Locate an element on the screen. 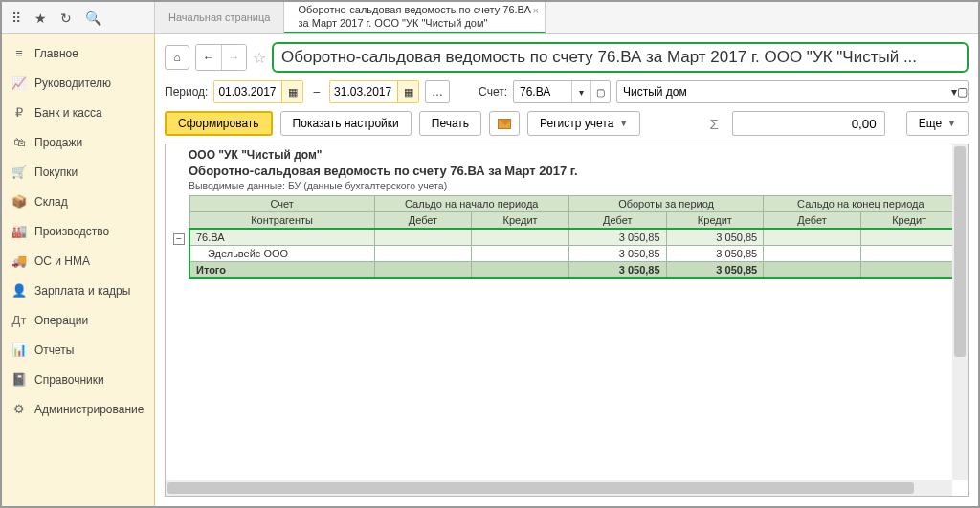 Image resolution: width=980 pixels, height=508 pixels. sidebar-item-sales: 🛍Продажи is located at coordinates (78, 142).